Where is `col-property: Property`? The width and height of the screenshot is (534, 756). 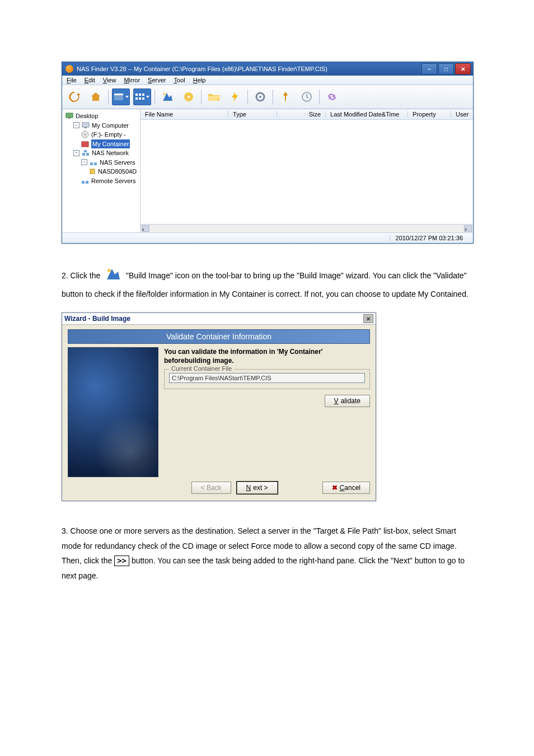
col-property: Property is located at coordinates (430, 114).